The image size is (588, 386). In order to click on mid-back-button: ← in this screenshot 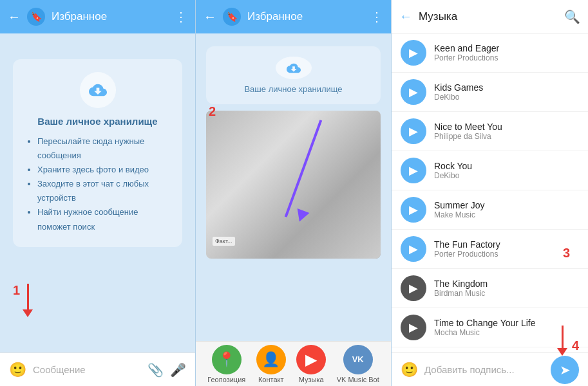, I will do `click(210, 17)`.